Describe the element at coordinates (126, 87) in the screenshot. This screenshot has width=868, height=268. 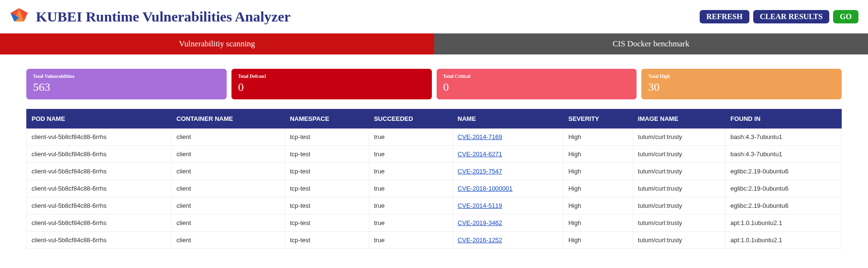
I see `stat-value: 563` at that location.